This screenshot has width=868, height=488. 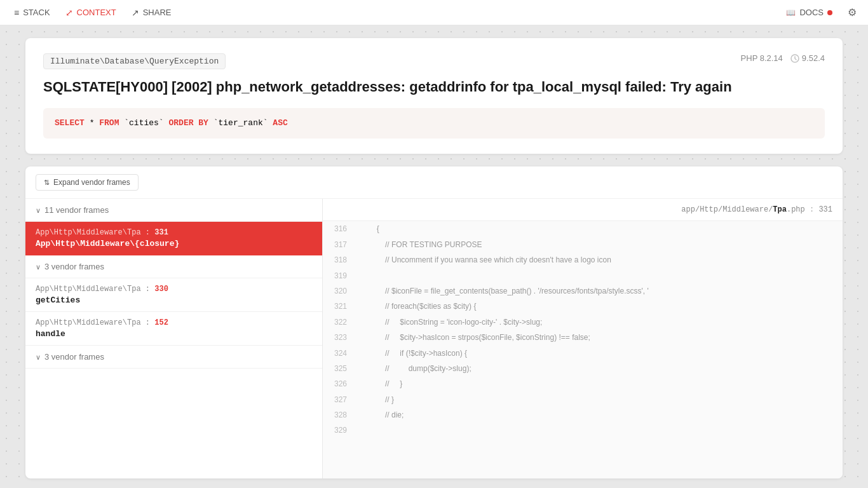 What do you see at coordinates (339, 260) in the screenshot?
I see `line-number: 318` at bounding box center [339, 260].